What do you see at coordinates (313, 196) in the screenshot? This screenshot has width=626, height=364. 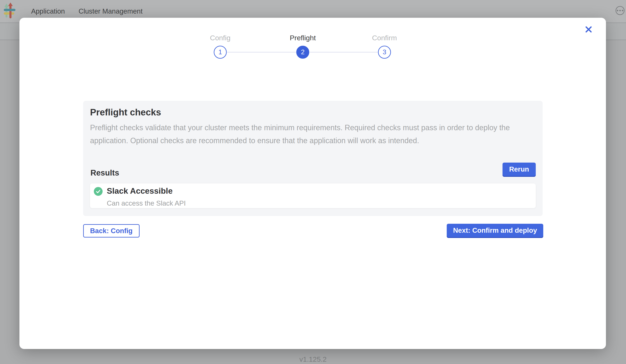 I see `preflight-result-row: Slack Accessible Can access the Slack AP…` at bounding box center [313, 196].